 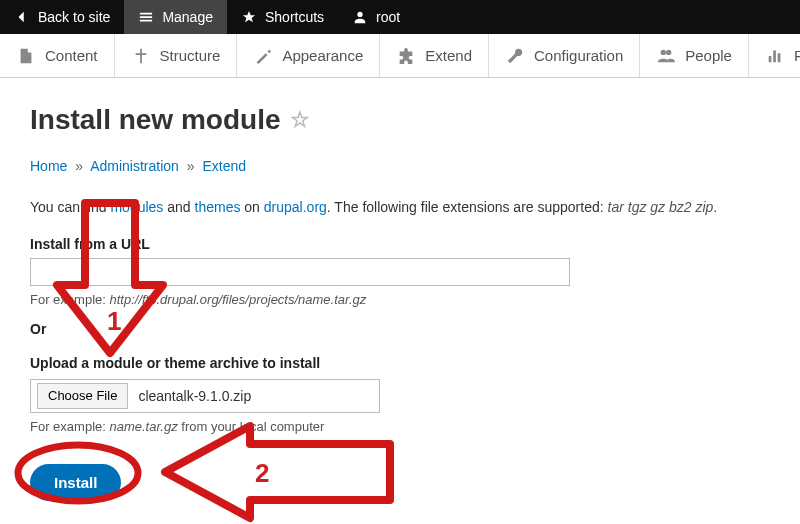 What do you see at coordinates (263, 56) in the screenshot?
I see `wand-icon` at bounding box center [263, 56].